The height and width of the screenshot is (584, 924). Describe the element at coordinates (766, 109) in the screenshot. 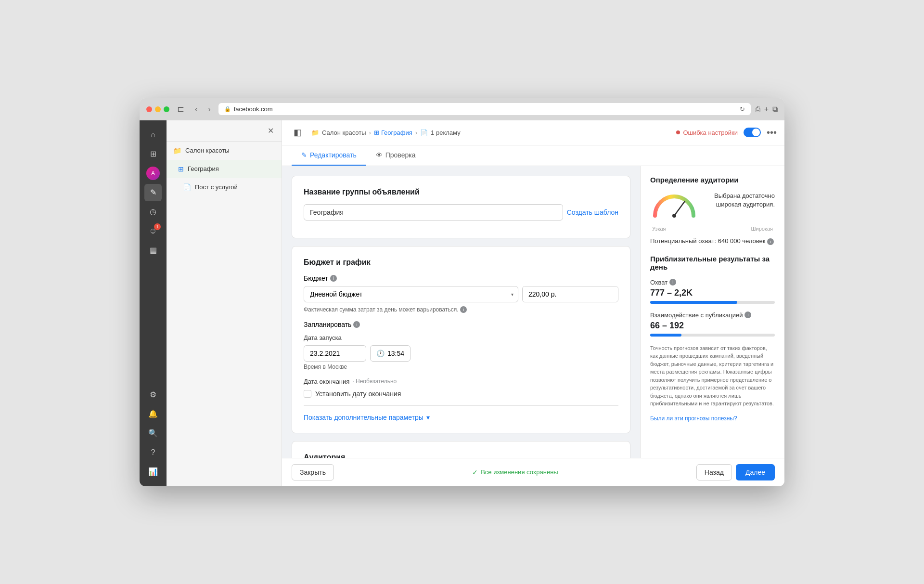

I see `new-tab-button: +` at that location.